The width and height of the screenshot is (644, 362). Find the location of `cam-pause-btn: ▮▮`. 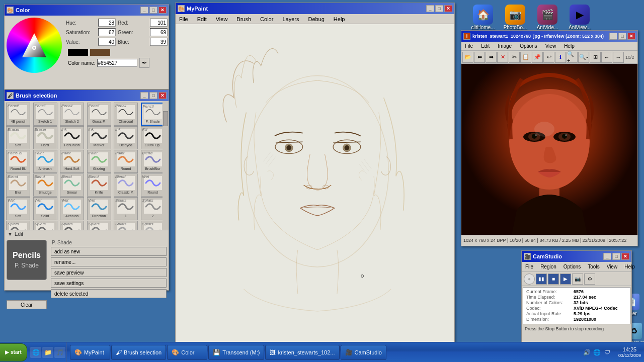

cam-pause-btn: ▮▮ is located at coordinates (541, 279).